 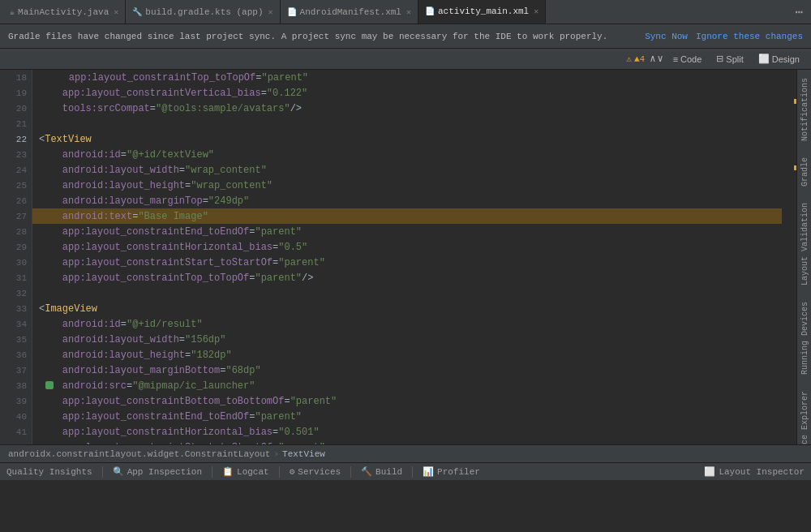 I want to click on layout-validation-panel-button: Layout Validation, so click(x=805, y=244).